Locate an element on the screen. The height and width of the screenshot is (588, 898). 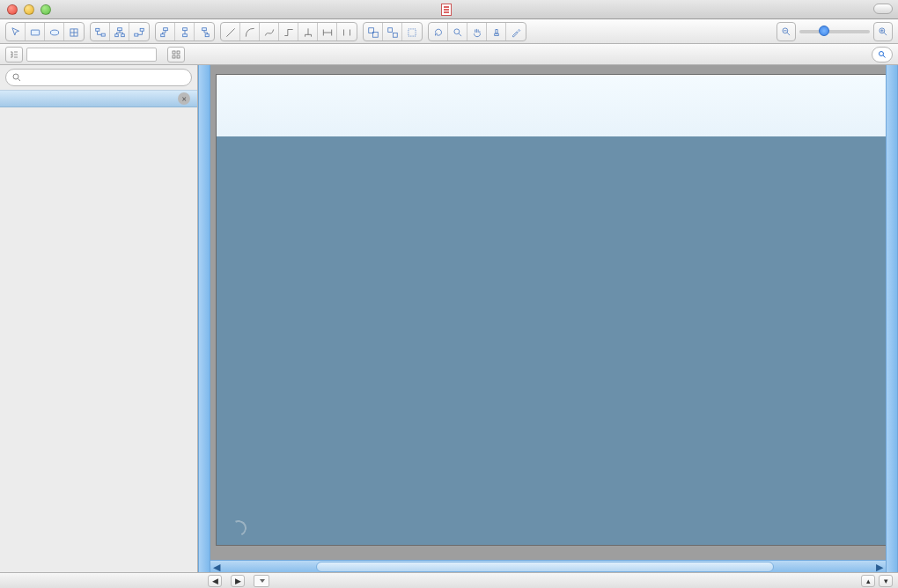
window-controls is located at coordinates (29, 10).